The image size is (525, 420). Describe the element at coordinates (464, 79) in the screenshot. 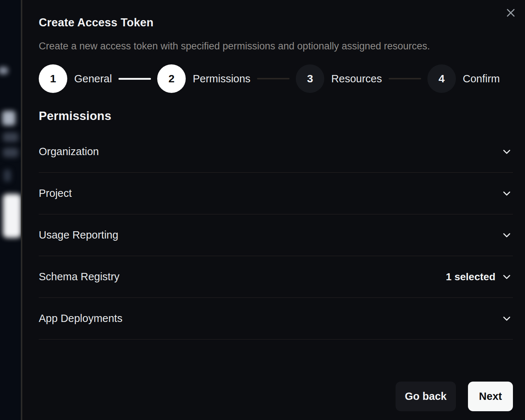

I see `step-confirm: 4 Confirm` at that location.